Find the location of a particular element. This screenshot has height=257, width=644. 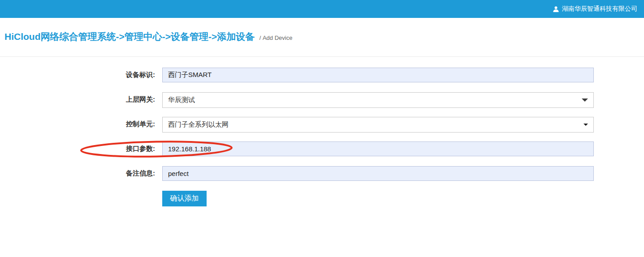

gateway-label: 上层网关: is located at coordinates (81, 99).